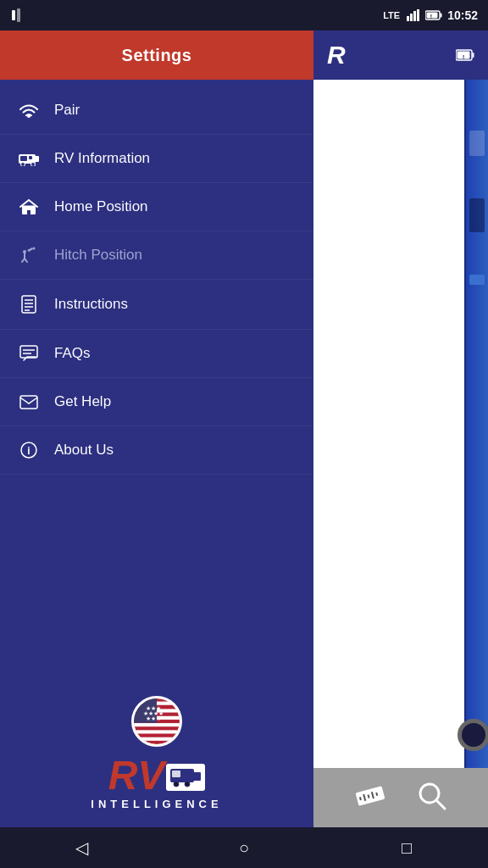  What do you see at coordinates (401, 55) in the screenshot?
I see `content-header: R !` at bounding box center [401, 55].